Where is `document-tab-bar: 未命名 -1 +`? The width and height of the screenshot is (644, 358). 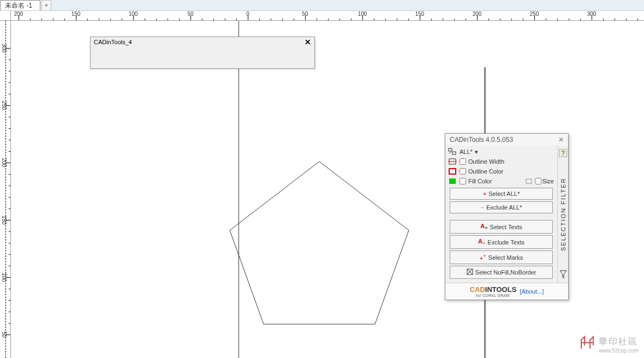 document-tab-bar: 未命名 -1 + is located at coordinates (322, 5).